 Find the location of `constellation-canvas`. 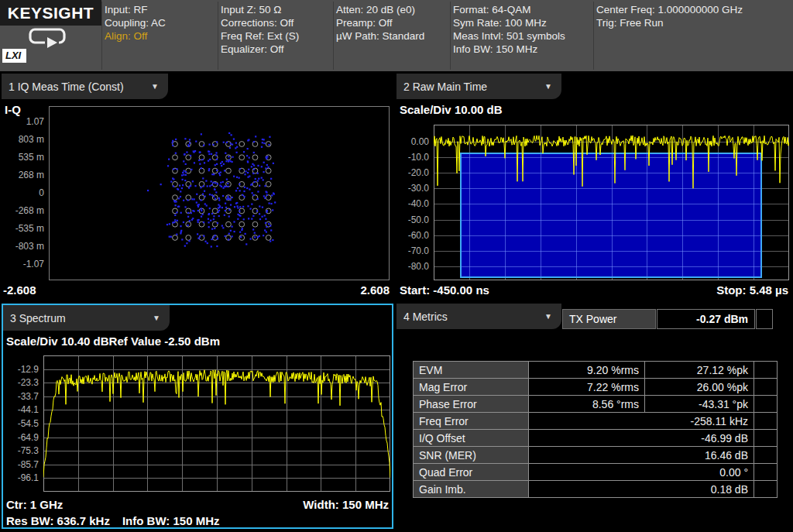

constellation-canvas is located at coordinates (219, 194).